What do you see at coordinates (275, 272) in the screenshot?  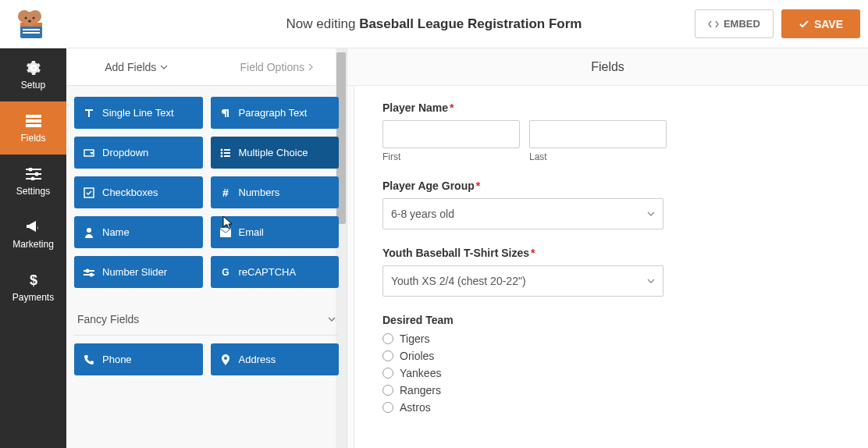 I see `field-recaptcha: G reCAPTCHA` at bounding box center [275, 272].